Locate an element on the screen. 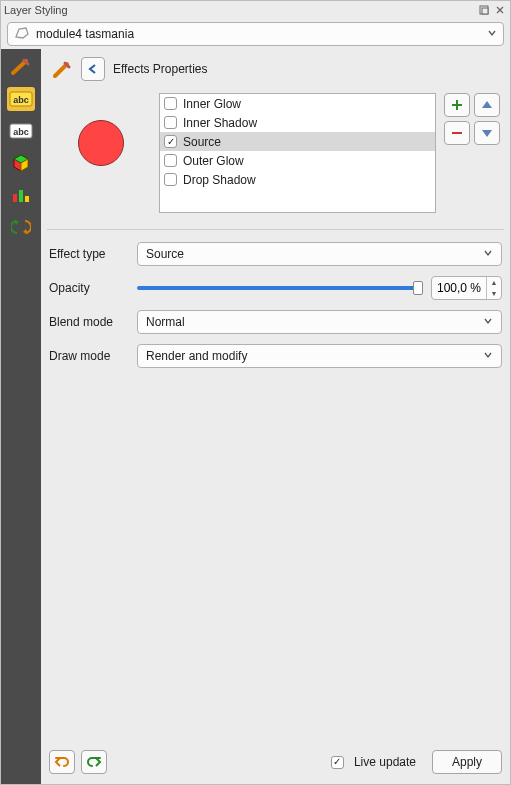 The width and height of the screenshot is (511, 785). opacity-input is located at coordinates (459, 288).